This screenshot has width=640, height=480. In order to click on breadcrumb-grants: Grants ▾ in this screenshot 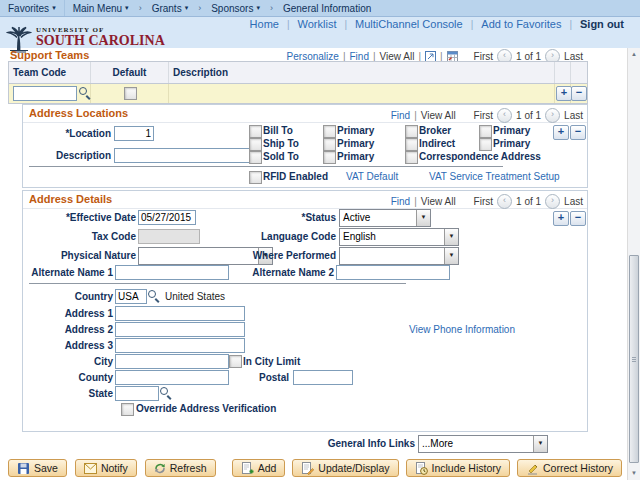, I will do `click(170, 8)`.